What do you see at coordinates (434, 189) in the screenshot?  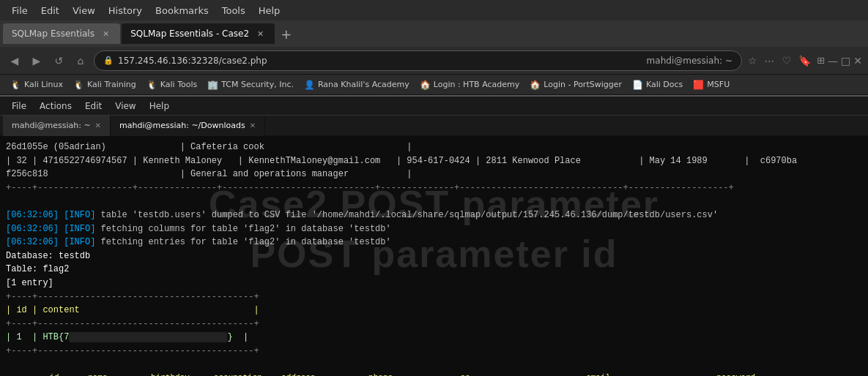 I see `term-sep-1: +----+------------------+---------------…` at bounding box center [434, 189].